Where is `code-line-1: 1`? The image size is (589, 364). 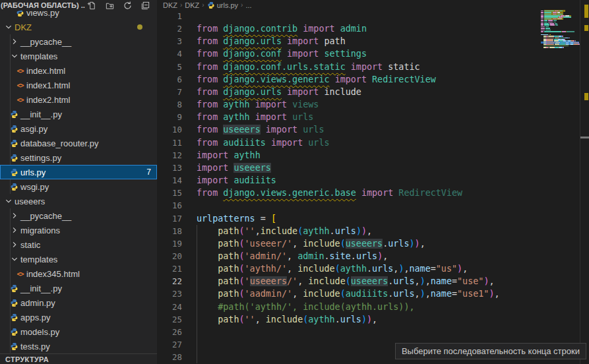 code-line-1: 1 is located at coordinates (349, 16).